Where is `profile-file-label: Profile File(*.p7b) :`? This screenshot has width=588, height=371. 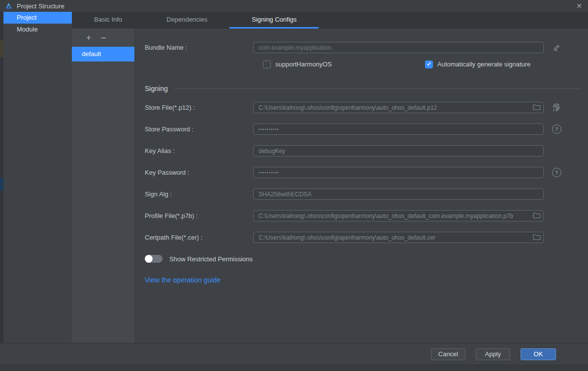 profile-file-label: Profile File(*.p7b) : is located at coordinates (199, 216).